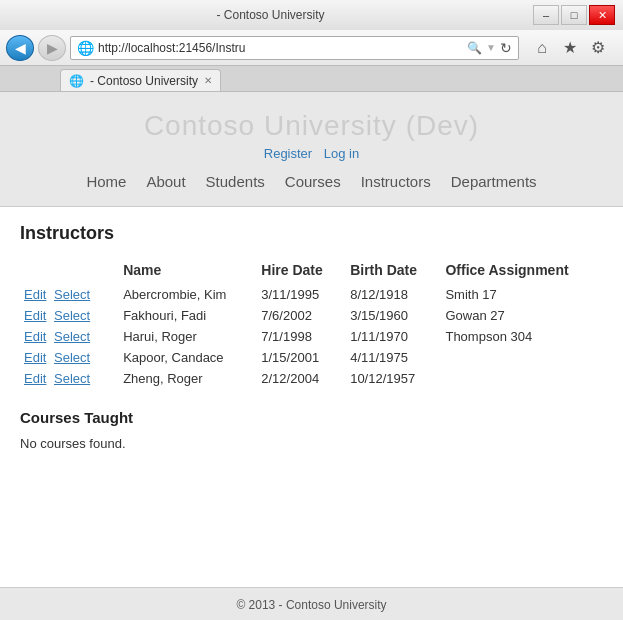 The width and height of the screenshot is (623, 620). Describe the element at coordinates (302, 336) in the screenshot. I see `row-hire-date: 7/1/1998` at that location.